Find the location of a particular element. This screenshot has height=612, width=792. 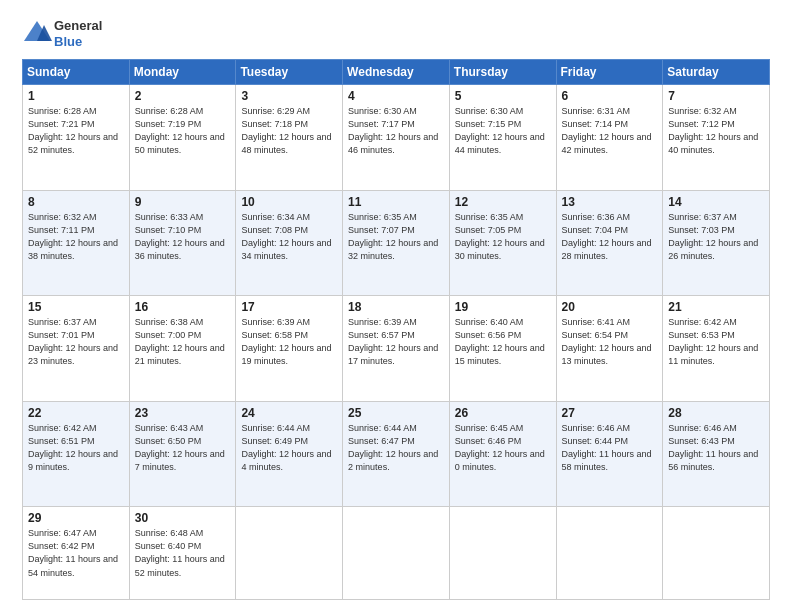

calendar-cell: 5 Sunrise: 6:30 AMSunset: 7:15 PMDayligh… is located at coordinates (502, 138).